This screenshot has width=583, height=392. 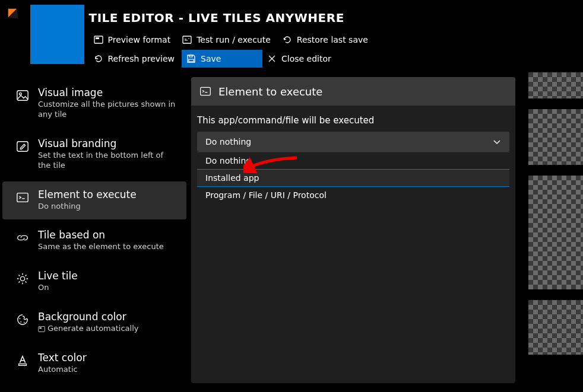 I want to click on sidebar-item-sub: Same as the element to execute, so click(x=101, y=247).